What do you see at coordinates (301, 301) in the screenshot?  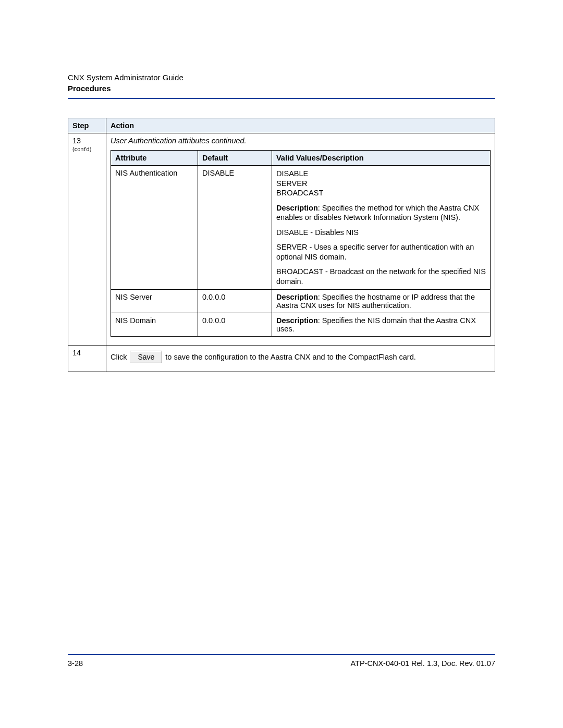 I see `table-row: NIS Server 0.0.0.0 Description: Specifie…` at bounding box center [301, 301].